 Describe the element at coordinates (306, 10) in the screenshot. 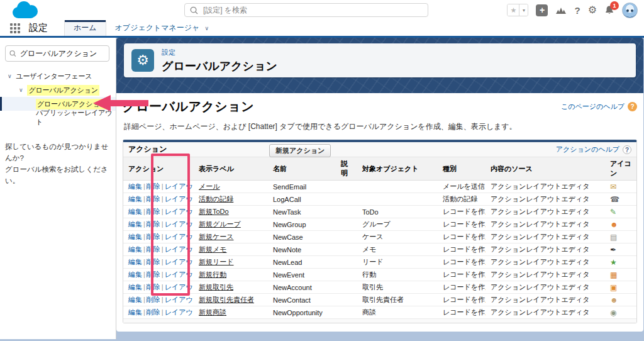

I see `global-search` at that location.